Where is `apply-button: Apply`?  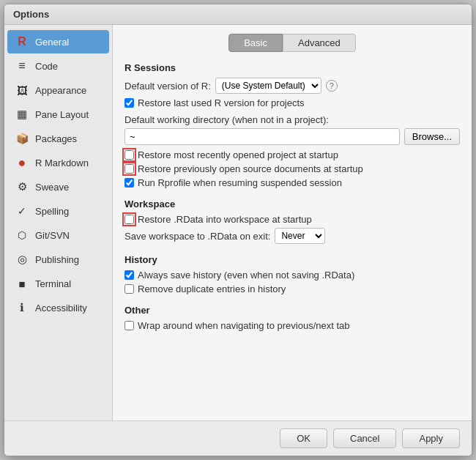
apply-button: Apply is located at coordinates (431, 438).